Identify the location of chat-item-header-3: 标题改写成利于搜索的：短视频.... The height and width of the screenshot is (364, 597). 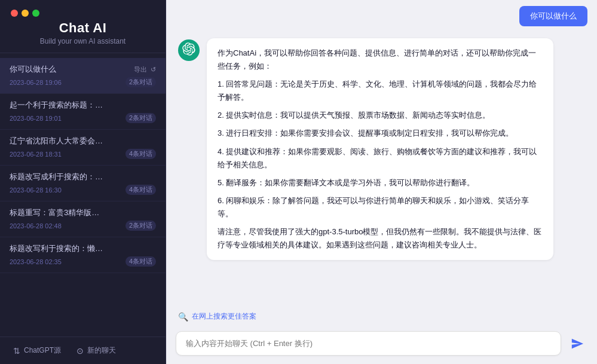
(82, 177).